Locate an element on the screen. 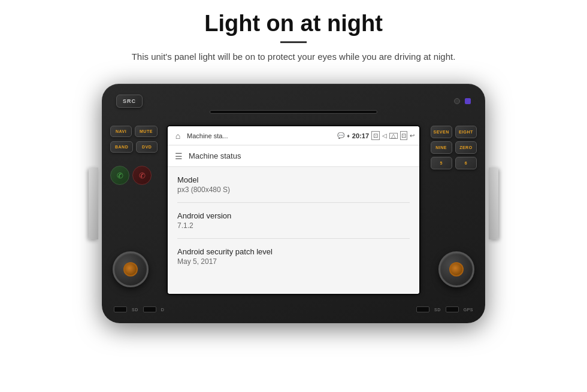 The height and width of the screenshot is (392, 587). navi-button: NAVI is located at coordinates (121, 132).